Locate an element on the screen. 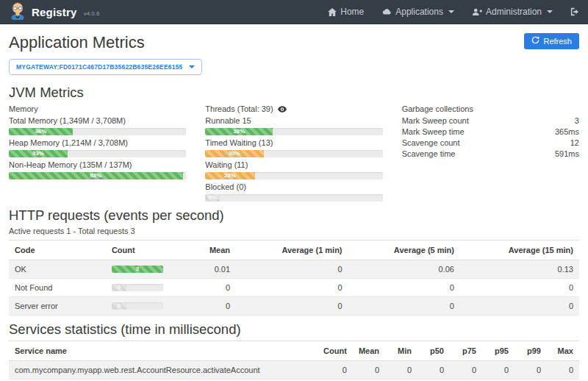  service-col-header: Min is located at coordinates (401, 352).